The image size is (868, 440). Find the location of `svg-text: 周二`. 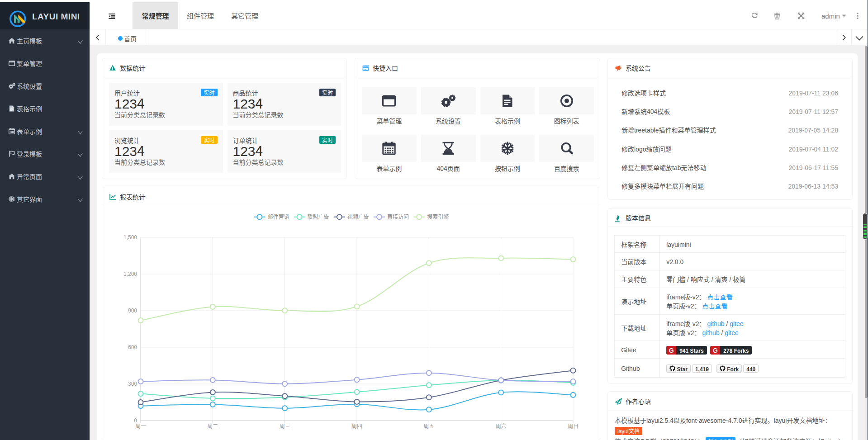

svg-text: 周二 is located at coordinates (213, 426).